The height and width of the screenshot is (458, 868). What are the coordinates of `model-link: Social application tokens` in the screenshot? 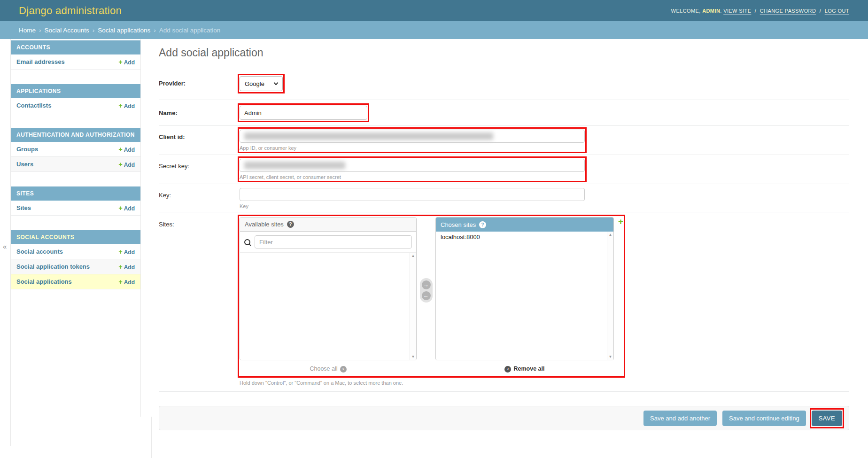 It's located at (53, 267).